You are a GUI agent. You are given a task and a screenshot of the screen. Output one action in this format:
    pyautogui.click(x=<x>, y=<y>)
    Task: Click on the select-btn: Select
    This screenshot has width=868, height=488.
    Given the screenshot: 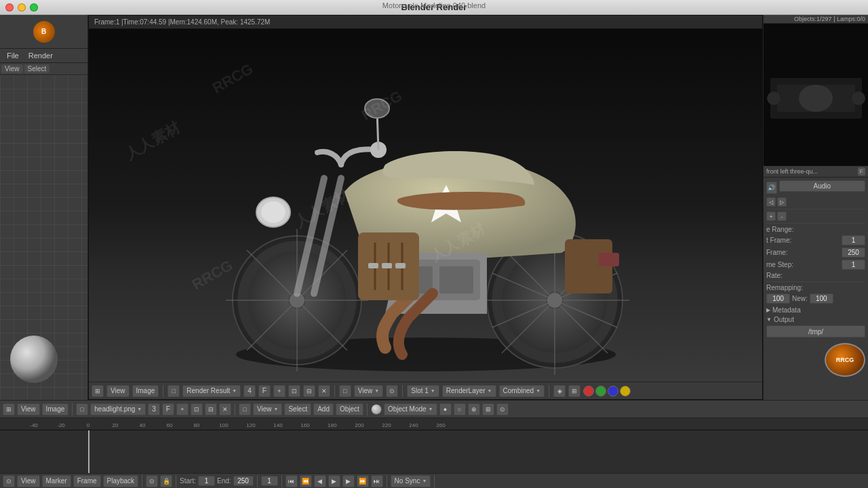 What is the action you would take?
    pyautogui.click(x=37, y=69)
    